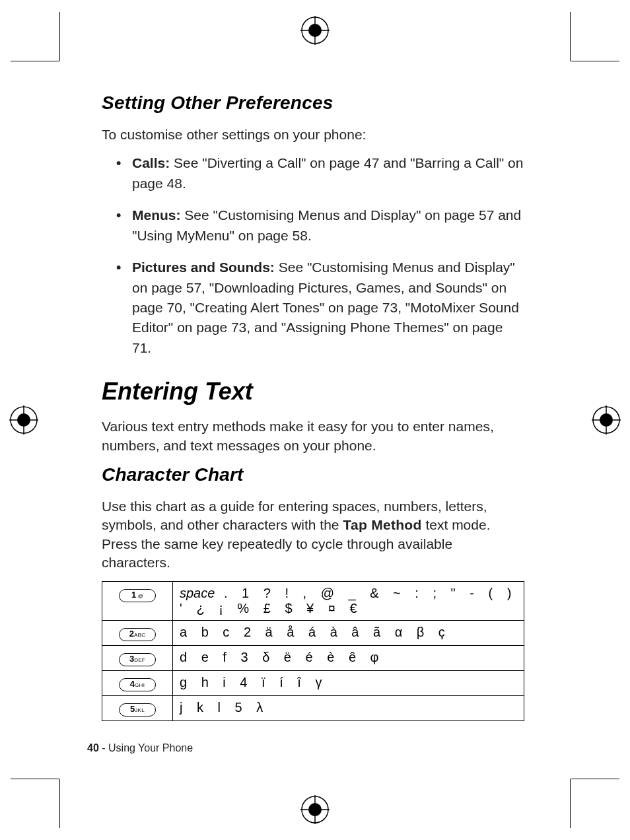 Image resolution: width=630 pixels, height=840 pixels. Describe the element at coordinates (203, 267) in the screenshot. I see `bullet-lead: Pictures and Sounds:` at that location.